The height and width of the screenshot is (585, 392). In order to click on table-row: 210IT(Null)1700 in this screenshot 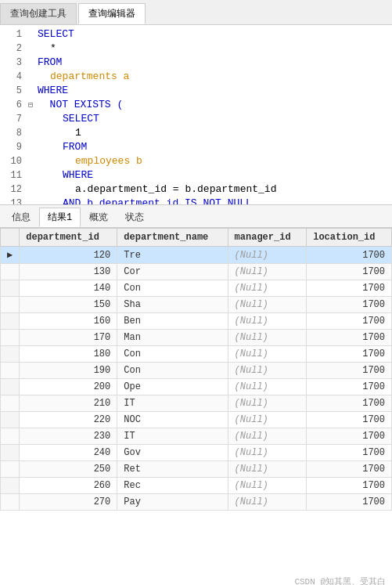, I will do `click(196, 404)`.